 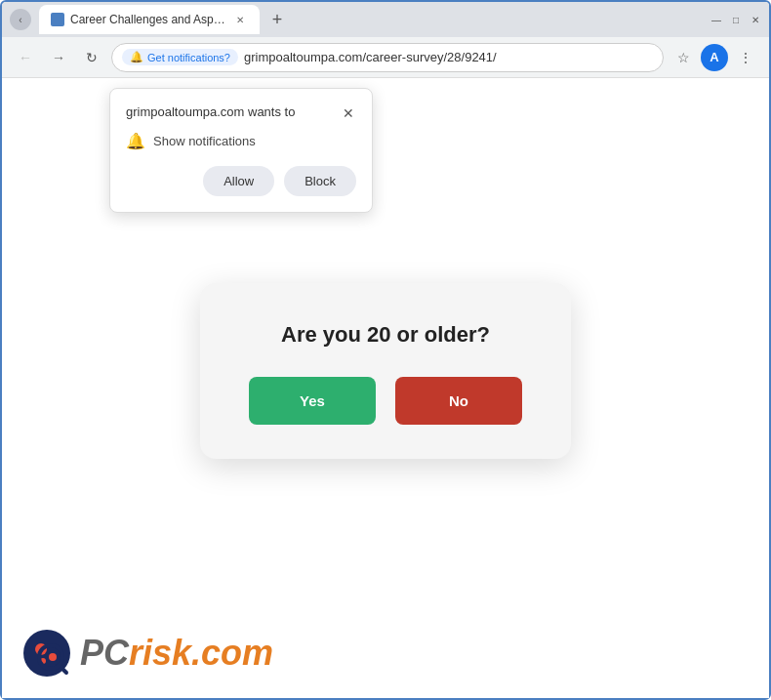 What do you see at coordinates (137, 57) in the screenshot?
I see `bell-small-icon: 🔔` at bounding box center [137, 57].